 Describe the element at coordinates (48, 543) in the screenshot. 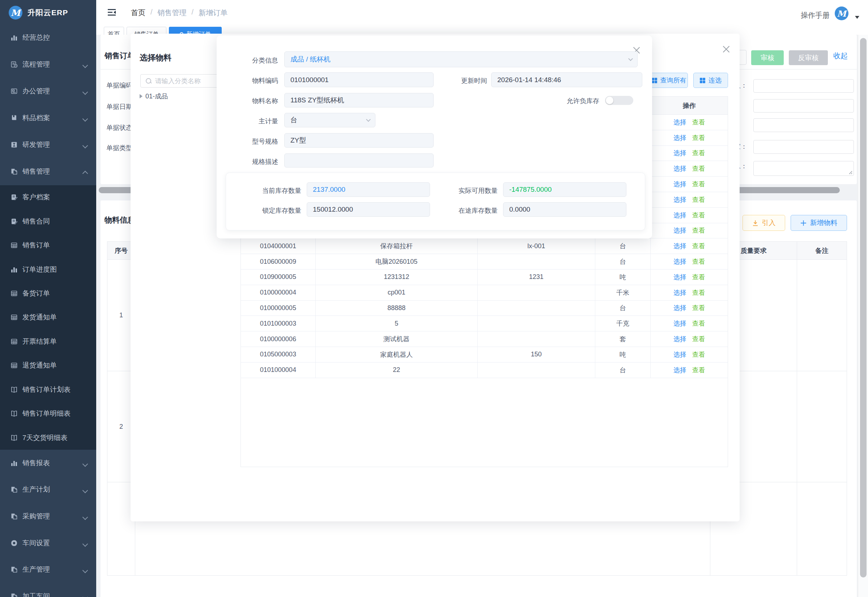

I see `sidebar-item-bottom-3: 车间设置` at that location.